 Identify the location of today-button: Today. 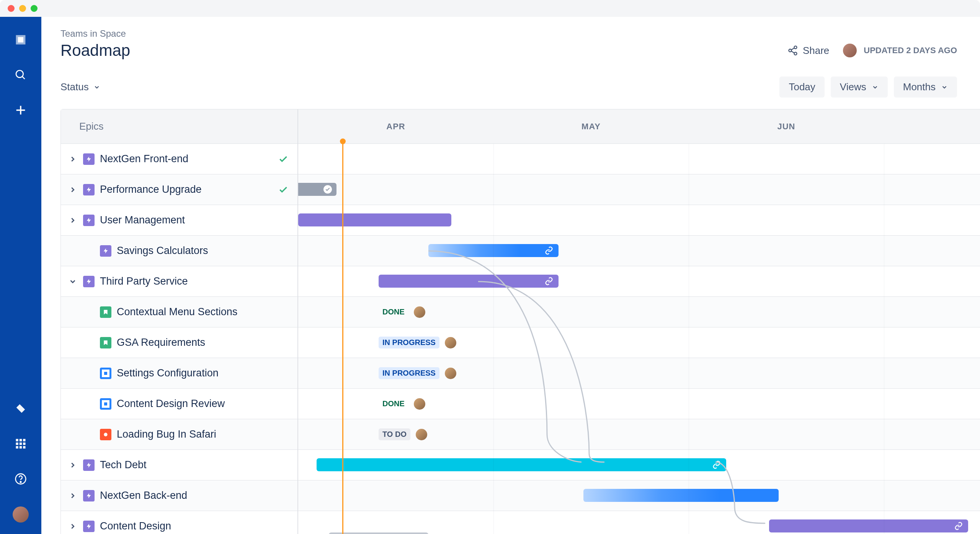
(802, 87).